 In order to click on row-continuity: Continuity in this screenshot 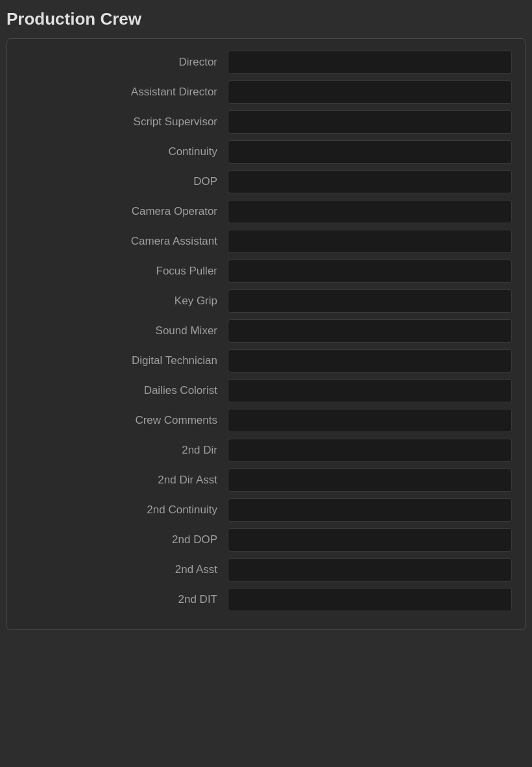, I will do `click(266, 152)`.